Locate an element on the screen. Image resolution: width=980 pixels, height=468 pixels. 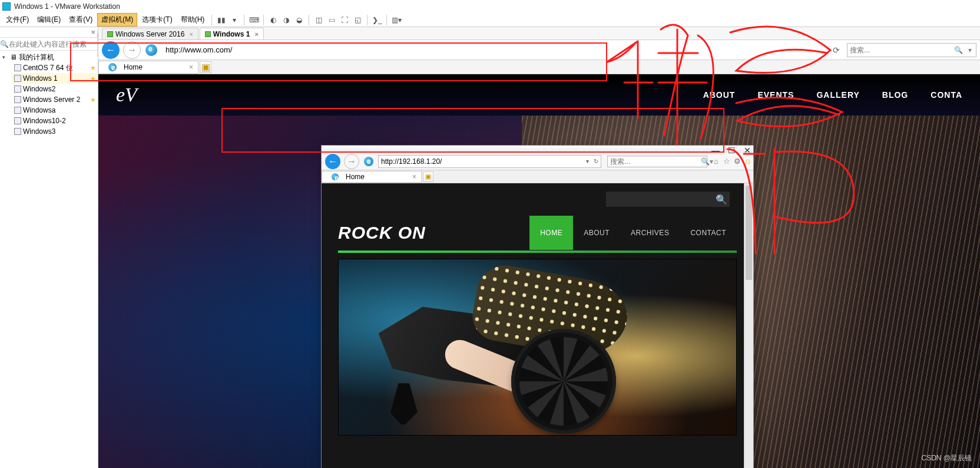
view-fullscreen-icon: ⛶ is located at coordinates (345, 20).